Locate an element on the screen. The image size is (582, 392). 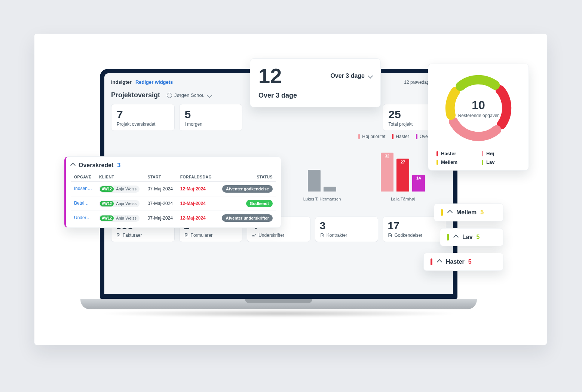
donut-center-label: Resterende opgaver is located at coordinates (479, 116).